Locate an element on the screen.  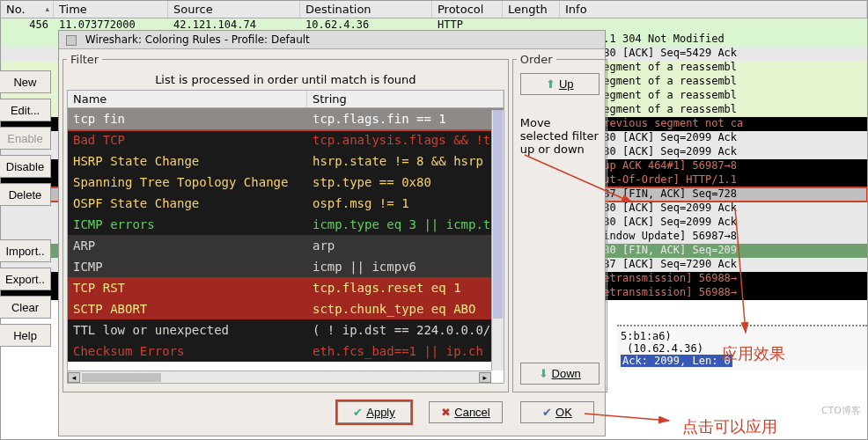
rule-row: HSRP State Changehsrp.state != 8 && hsrp is located at coordinates (285, 161).